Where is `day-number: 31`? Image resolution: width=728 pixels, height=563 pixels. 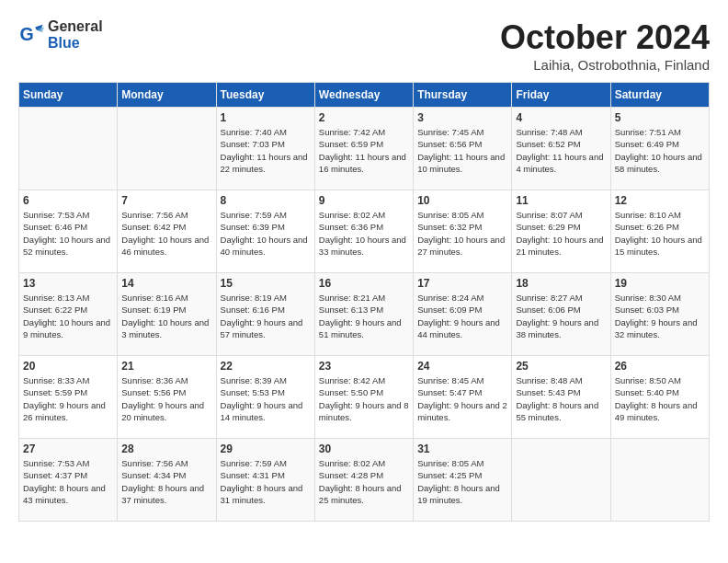
day-number: 31 is located at coordinates (462, 449).